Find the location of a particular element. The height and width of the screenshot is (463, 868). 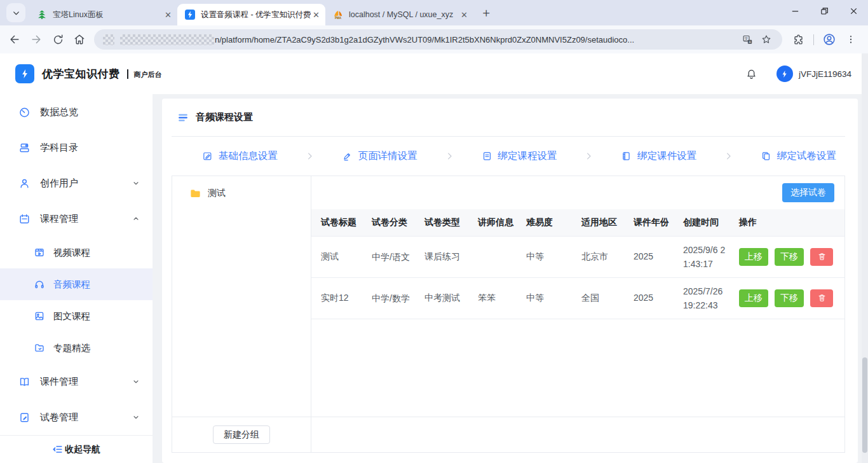

translate-icon: 文 A is located at coordinates (747, 39).